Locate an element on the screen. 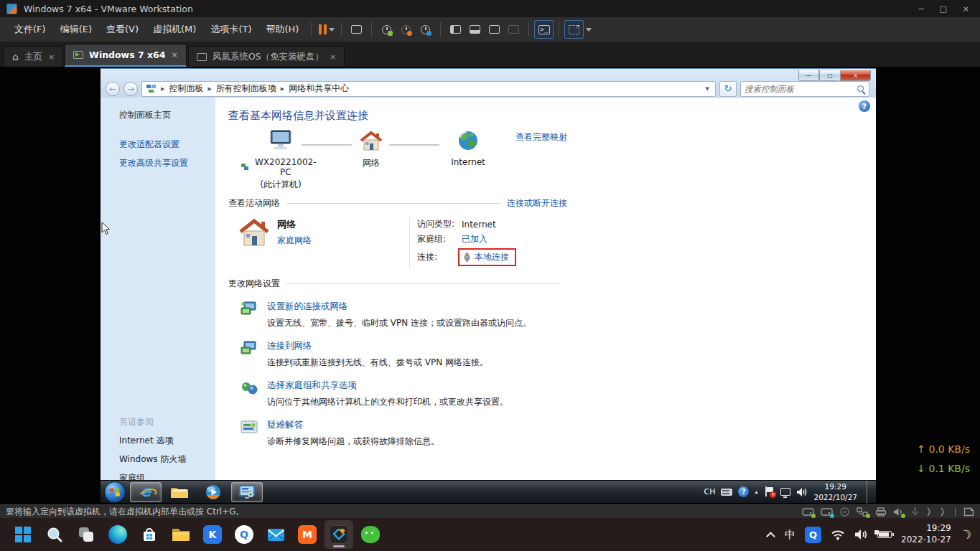 This screenshot has height=551, width=980. menu-view: 查看(V) is located at coordinates (122, 29).